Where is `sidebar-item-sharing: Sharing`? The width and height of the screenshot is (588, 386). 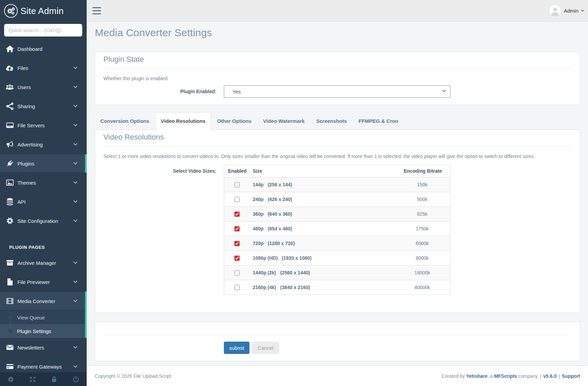 sidebar-item-sharing: Sharing is located at coordinates (43, 106).